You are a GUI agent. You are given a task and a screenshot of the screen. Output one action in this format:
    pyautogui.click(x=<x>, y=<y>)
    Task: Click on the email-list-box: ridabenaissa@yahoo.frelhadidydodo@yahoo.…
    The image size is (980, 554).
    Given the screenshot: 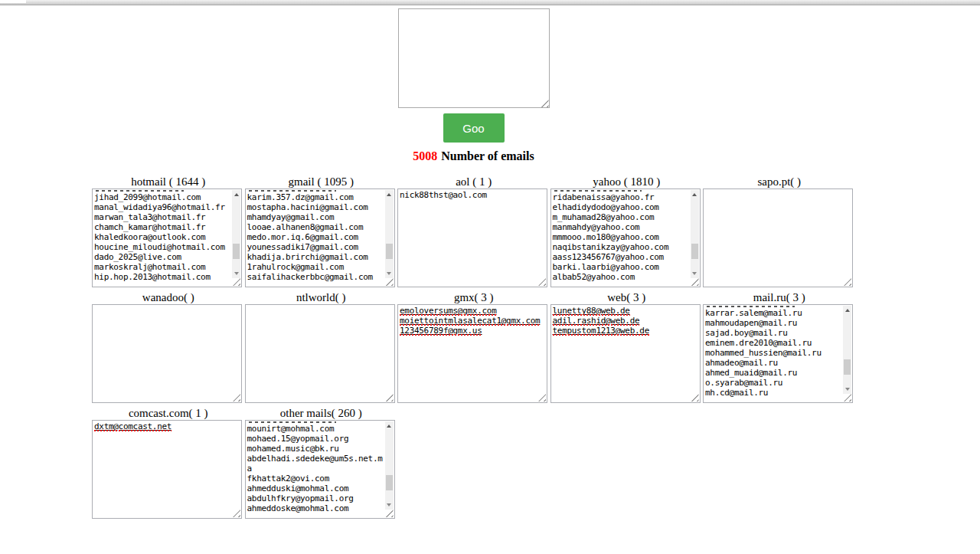 What is the action you would take?
    pyautogui.click(x=626, y=238)
    